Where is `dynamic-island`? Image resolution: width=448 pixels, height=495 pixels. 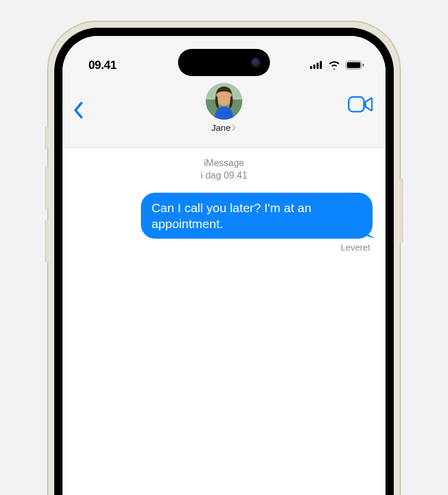 dynamic-island is located at coordinates (224, 62).